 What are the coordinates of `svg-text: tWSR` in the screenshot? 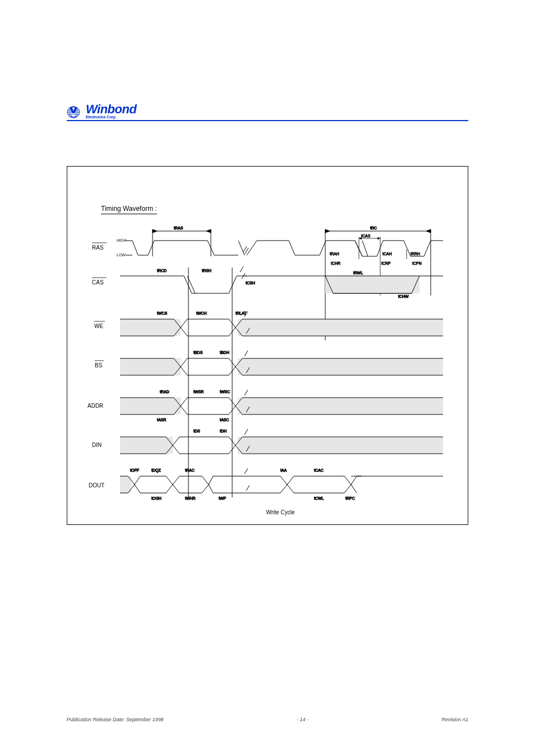 It's located at (199, 391).